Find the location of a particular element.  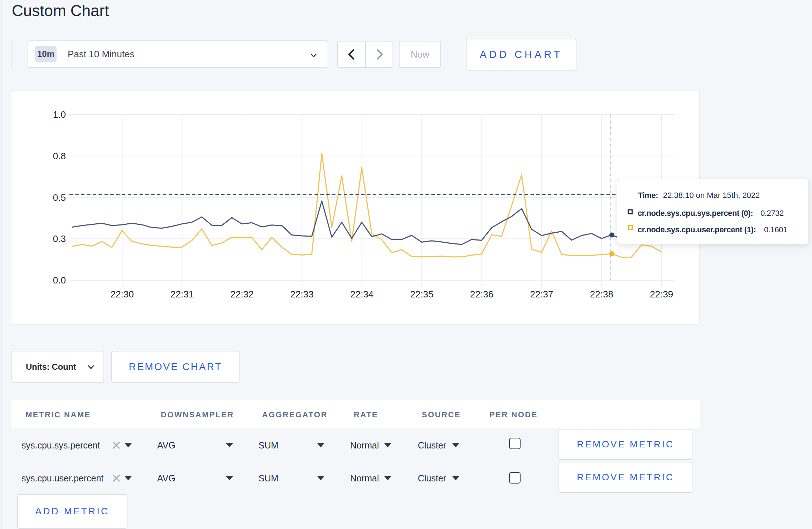

svg-text: 0.0 is located at coordinates (59, 280).